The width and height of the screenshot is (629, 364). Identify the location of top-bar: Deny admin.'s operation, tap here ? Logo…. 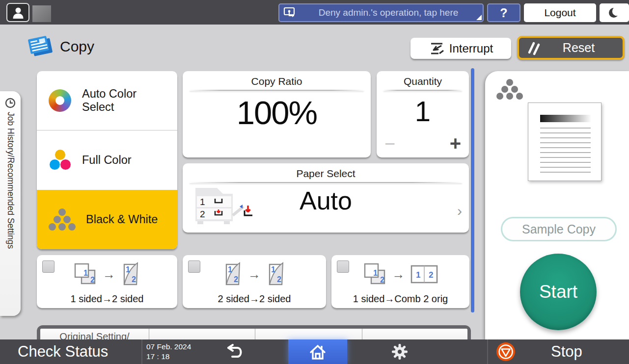
(314, 12).